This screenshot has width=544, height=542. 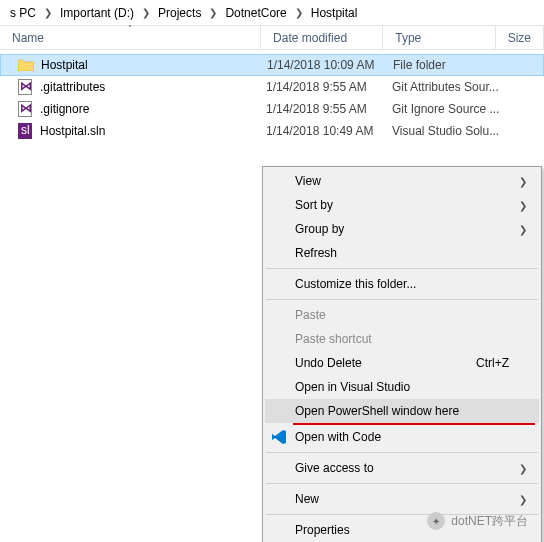 I want to click on menu-view: View❯, so click(x=402, y=181).